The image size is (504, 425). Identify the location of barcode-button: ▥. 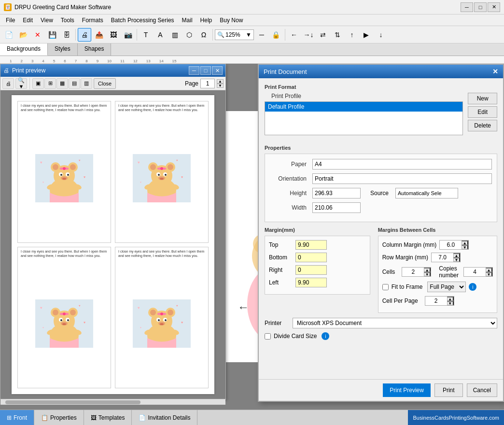
(175, 35).